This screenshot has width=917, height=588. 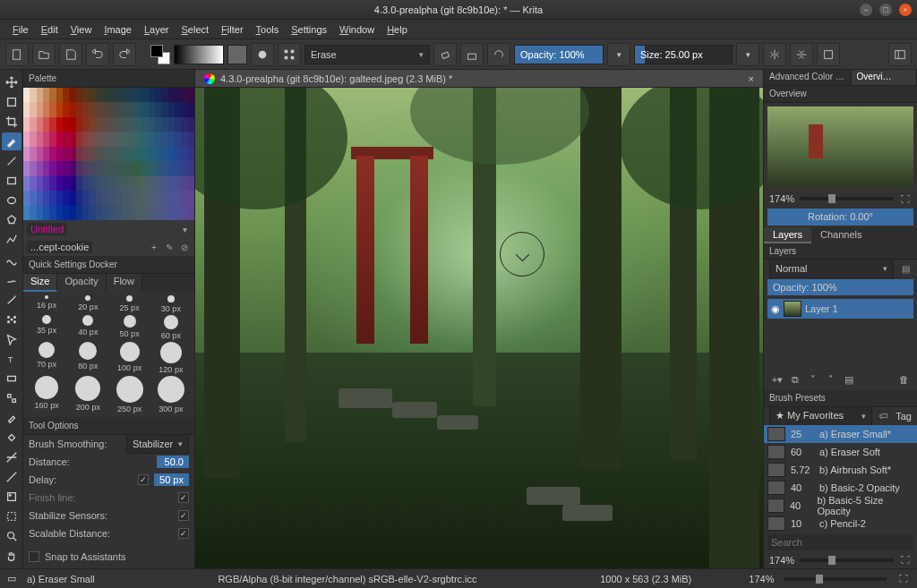 What do you see at coordinates (847, 199) in the screenshot?
I see `overview-zoom-slider` at bounding box center [847, 199].